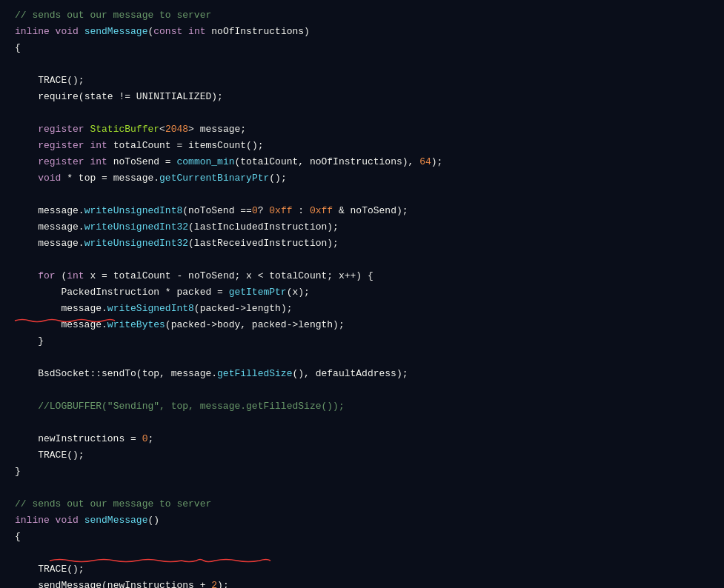 Image resolution: width=724 pixels, height=588 pixels. Describe the element at coordinates (151, 309) in the screenshot. I see `code-token: writeSignedInt8` at that location.